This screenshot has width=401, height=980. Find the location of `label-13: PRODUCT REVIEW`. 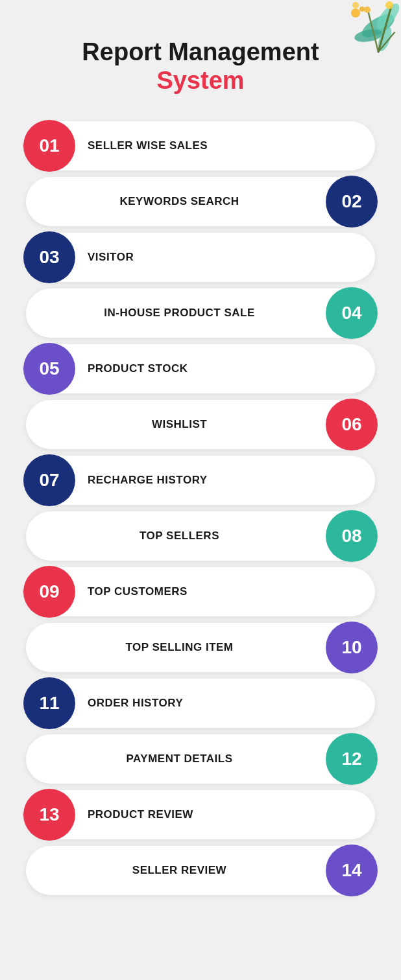

label-13: PRODUCT REVIEW is located at coordinates (140, 815).